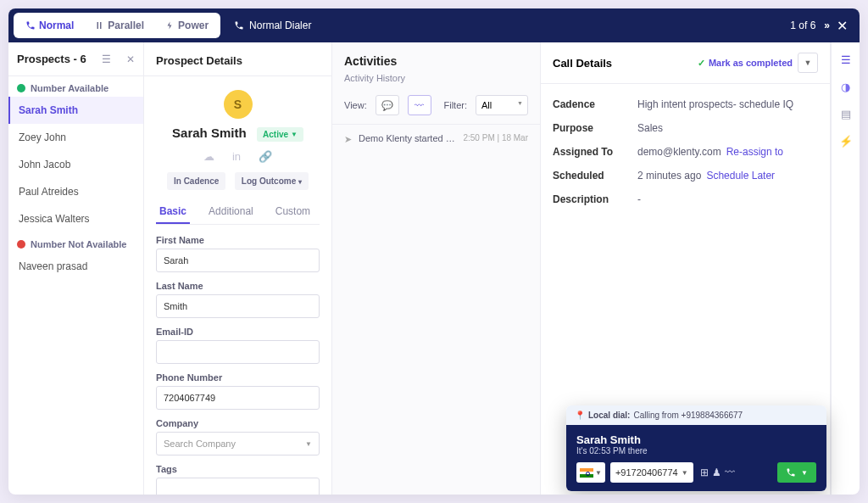  What do you see at coordinates (271, 182) in the screenshot?
I see `log-outcome-button: Log Outcome ▾` at bounding box center [271, 182].